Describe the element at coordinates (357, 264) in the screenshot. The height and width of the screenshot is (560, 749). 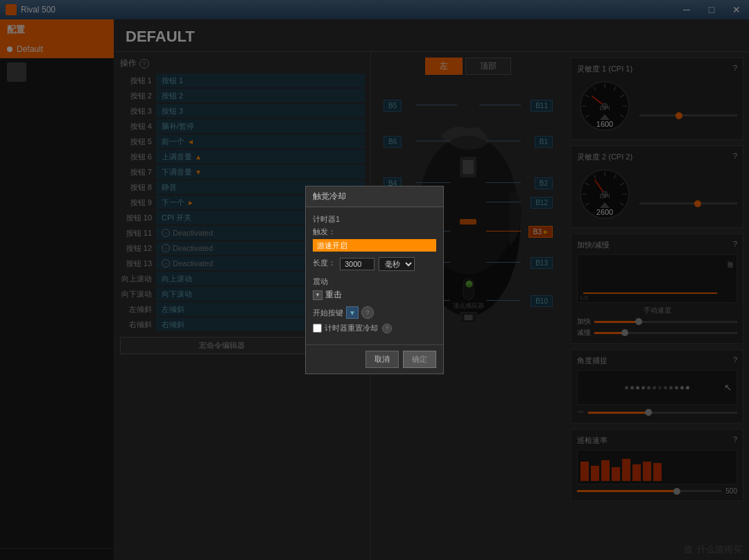
I see `modal-length-input` at that location.